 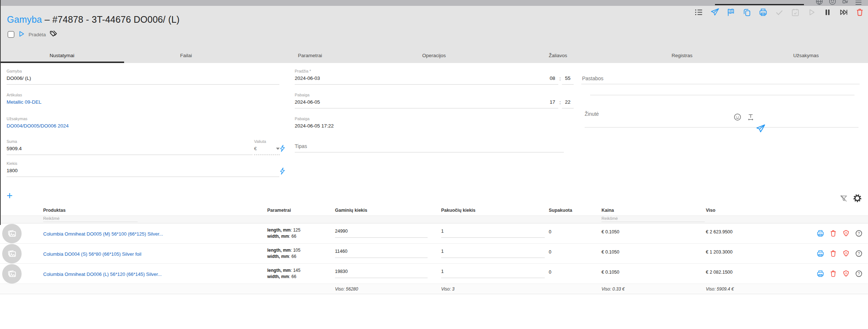 I want to click on globe-icon, so click(x=819, y=3).